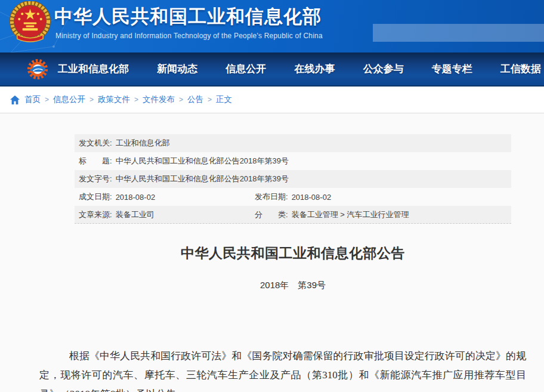 The height and width of the screenshot is (392, 544). I want to click on meta-row-document-number: 发文字号: 中华人民共和国工业和信息化部公告2018年第39号, so click(293, 179).